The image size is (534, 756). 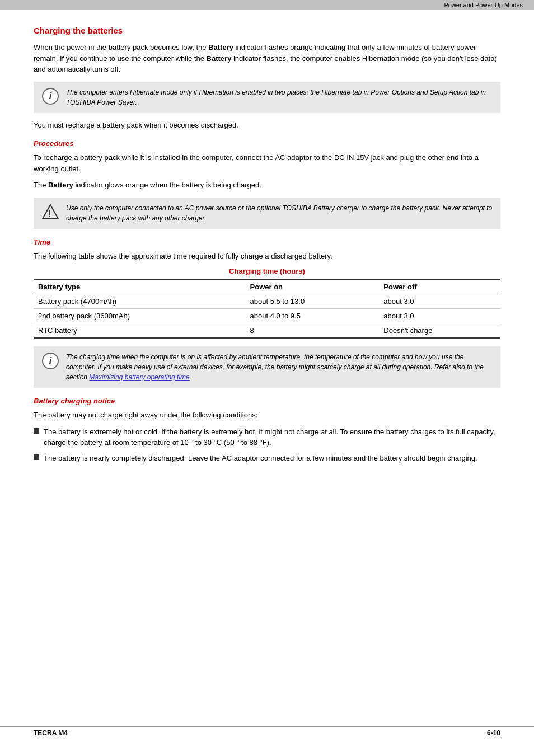 What do you see at coordinates (279, 213) in the screenshot?
I see `warning-text: Use only the computer connected to an AC…` at bounding box center [279, 213].